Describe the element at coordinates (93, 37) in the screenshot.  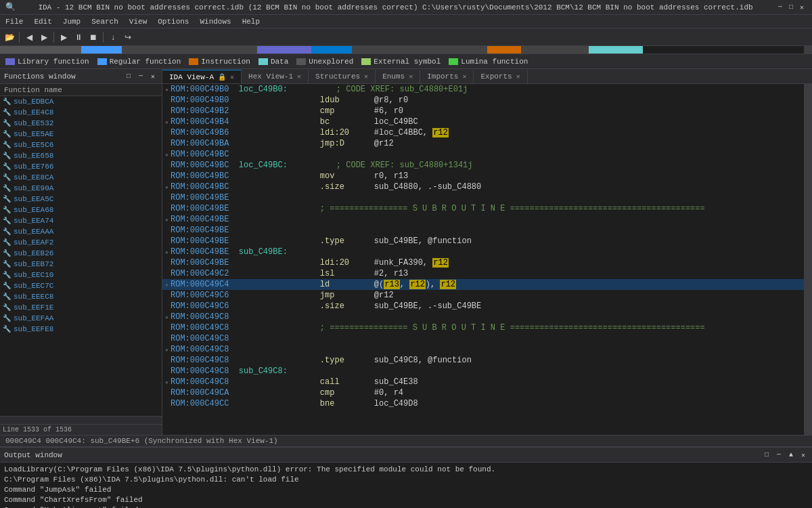
I see `toolbar-stop: ⏹` at that location.